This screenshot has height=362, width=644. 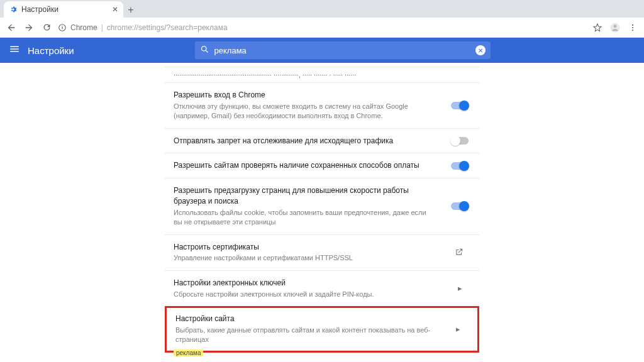 I want to click on settings-title: Настройки, so click(x=51, y=50).